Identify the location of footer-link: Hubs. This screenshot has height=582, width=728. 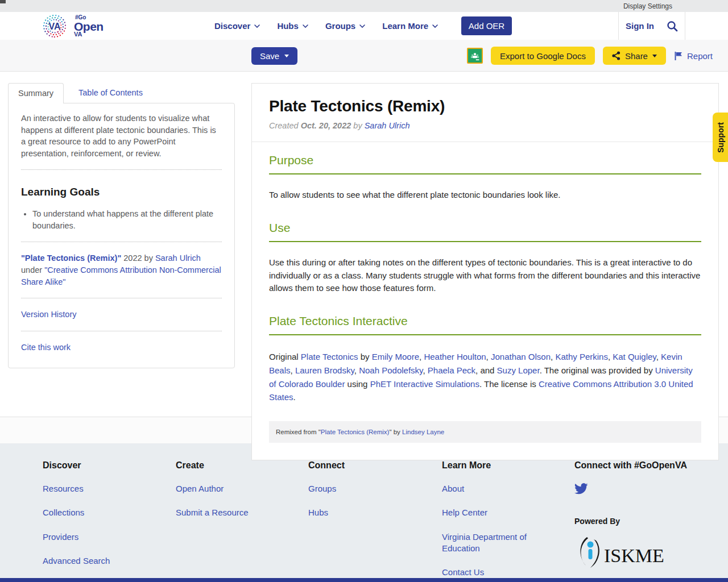
(362, 513).